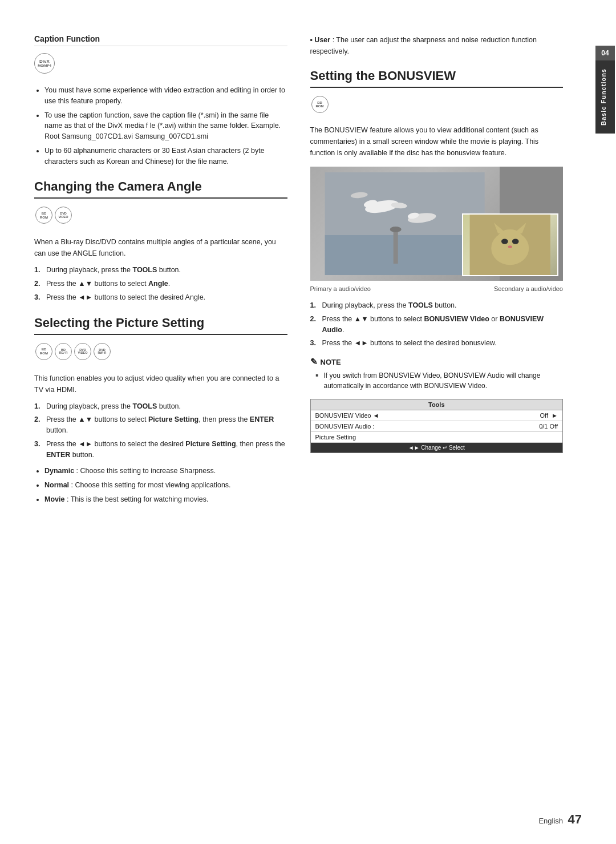  I want to click on camera-angle-step-3: 3. Press the ◄► buttons to select the de…, so click(161, 298).